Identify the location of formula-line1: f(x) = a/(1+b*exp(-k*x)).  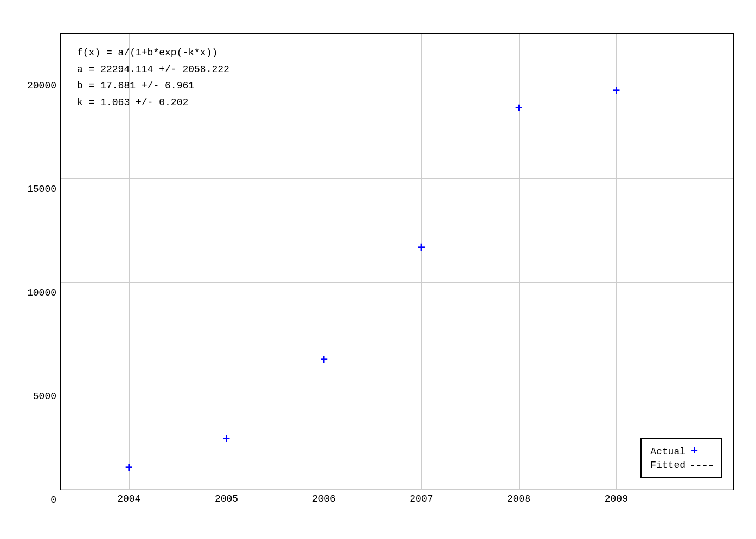
(153, 53).